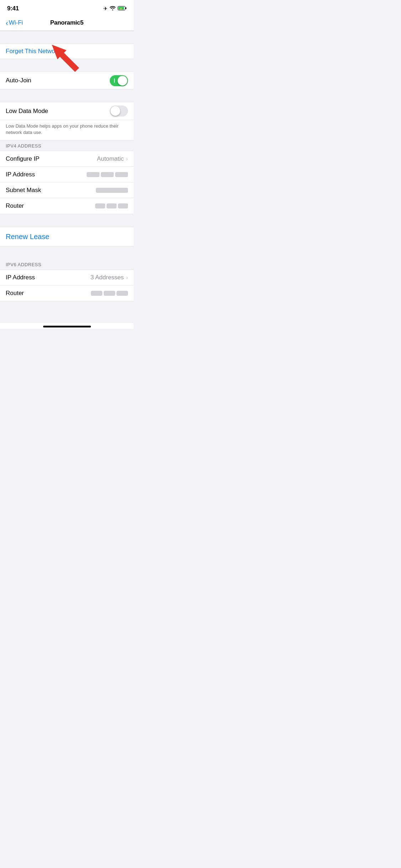  What do you see at coordinates (113, 9) in the screenshot?
I see `wifi-icon` at bounding box center [113, 9].